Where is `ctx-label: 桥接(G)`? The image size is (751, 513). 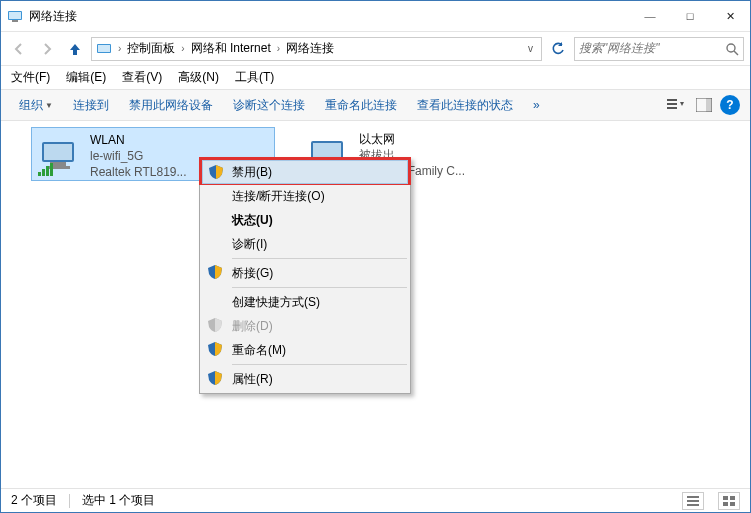 ctx-label: 桥接(G) is located at coordinates (252, 274).